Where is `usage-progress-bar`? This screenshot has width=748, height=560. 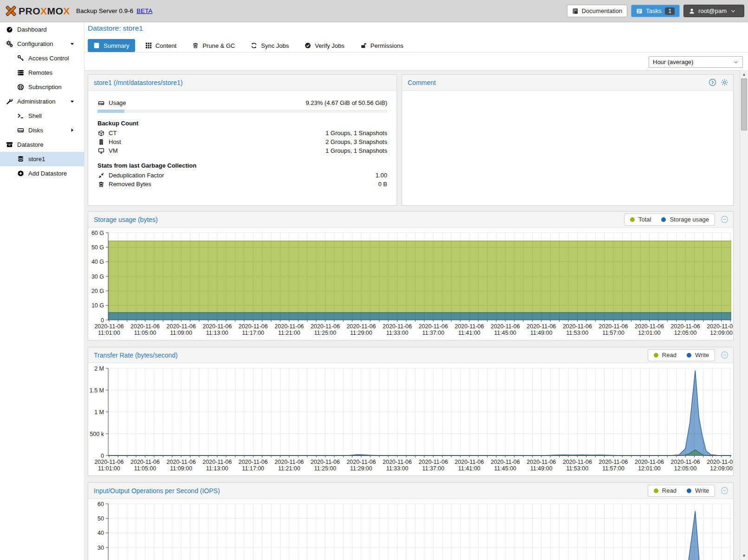 usage-progress-bar is located at coordinates (242, 111).